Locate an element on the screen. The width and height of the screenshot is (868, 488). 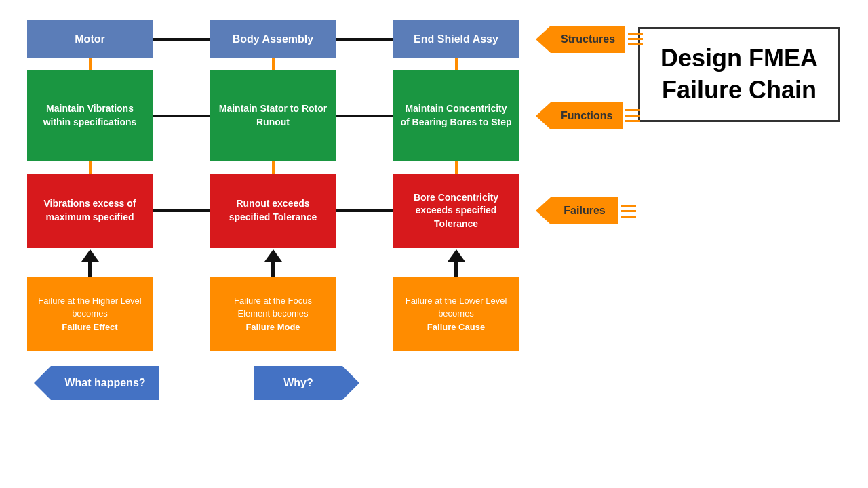
arrow-up-end-inner is located at coordinates (456, 263).